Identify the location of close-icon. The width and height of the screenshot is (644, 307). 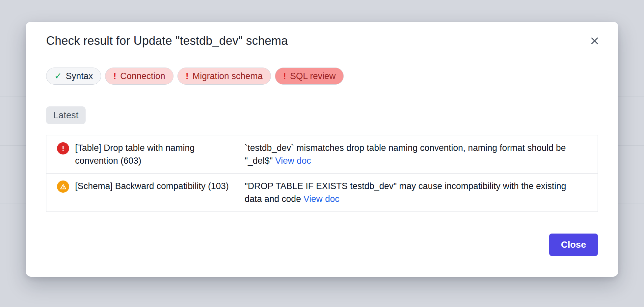
(595, 41).